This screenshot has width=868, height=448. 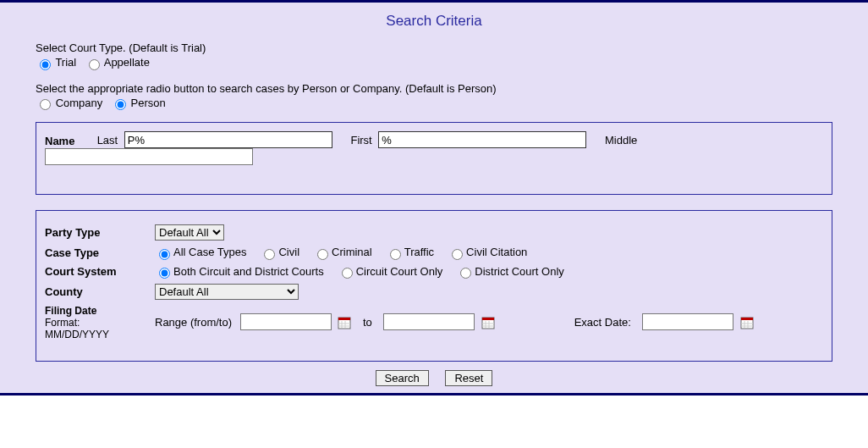 What do you see at coordinates (434, 252) in the screenshot?
I see `case-type-row: Case Type All Case Types Civil Criminal …` at bounding box center [434, 252].